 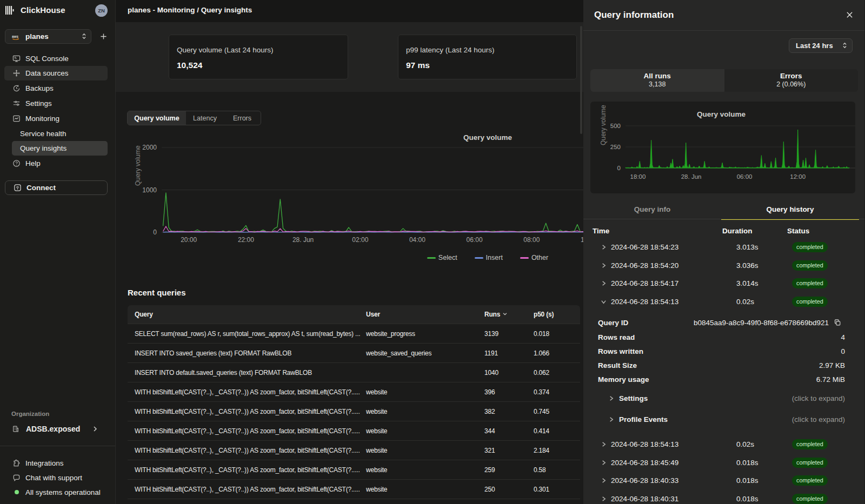 I want to click on cell-time: 2024-06-28 18:40:31, so click(x=674, y=499).